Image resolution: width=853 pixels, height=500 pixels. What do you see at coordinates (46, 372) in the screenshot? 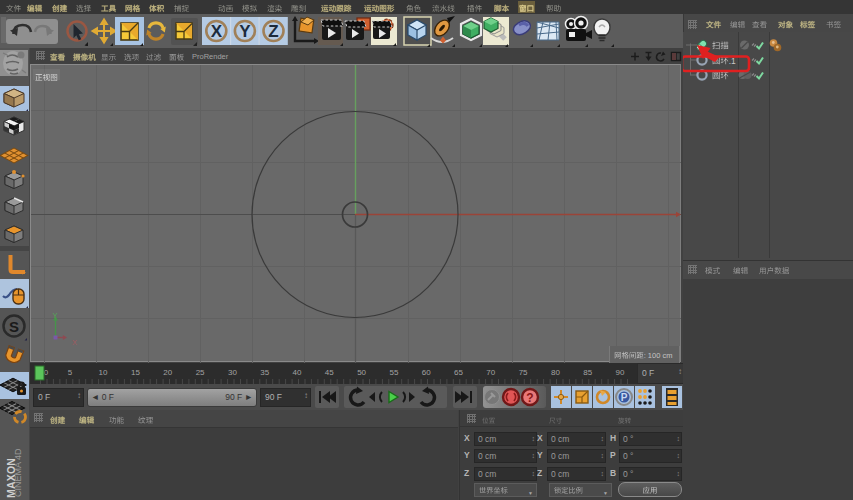
I see `svg-text: 0` at bounding box center [46, 372].